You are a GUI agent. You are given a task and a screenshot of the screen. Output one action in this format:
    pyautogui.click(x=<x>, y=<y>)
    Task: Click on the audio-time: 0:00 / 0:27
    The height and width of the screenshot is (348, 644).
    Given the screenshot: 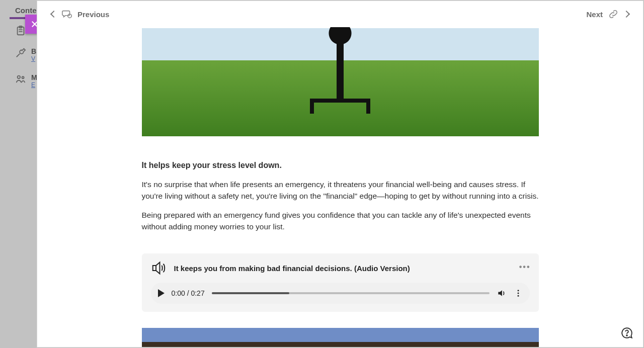 What is the action you would take?
    pyautogui.click(x=188, y=293)
    